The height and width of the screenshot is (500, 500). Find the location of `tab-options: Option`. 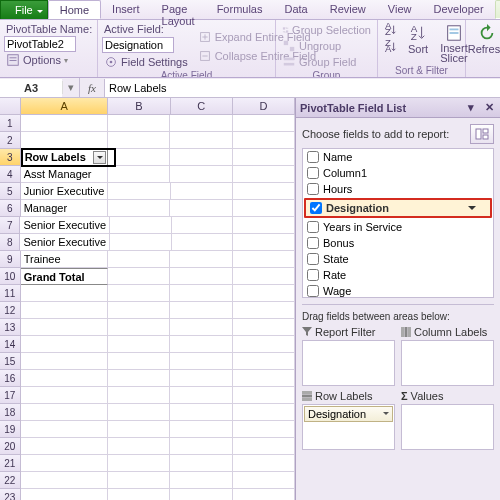

tab-options: Option is located at coordinates (498, 10).